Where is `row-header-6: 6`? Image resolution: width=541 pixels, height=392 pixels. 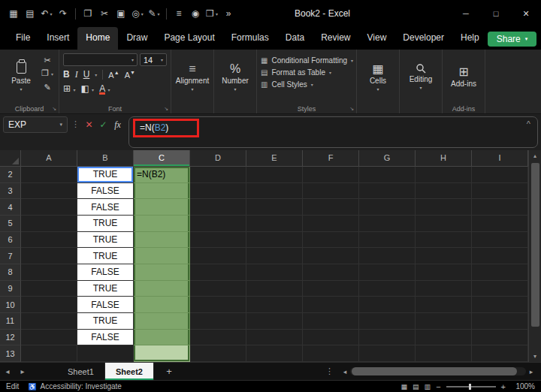
row-header-6: 6 is located at coordinates (11, 240).